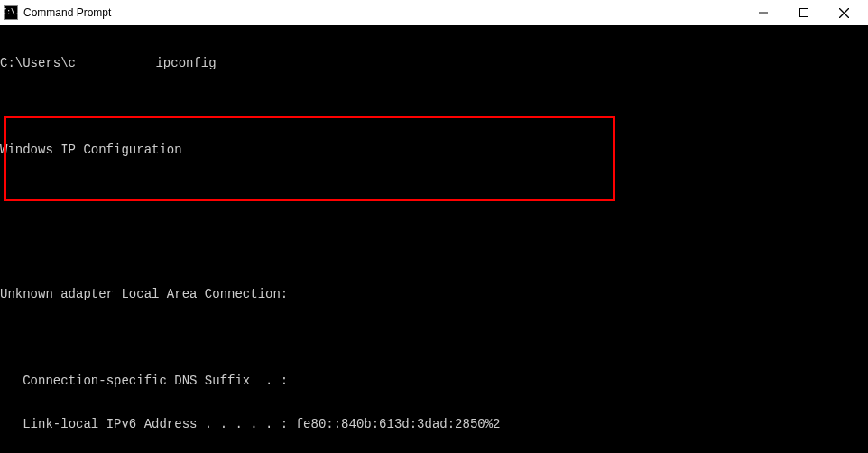 Image resolution: width=868 pixels, height=453 pixels. What do you see at coordinates (186, 63) in the screenshot?
I see `command-text: ipconfig` at bounding box center [186, 63].